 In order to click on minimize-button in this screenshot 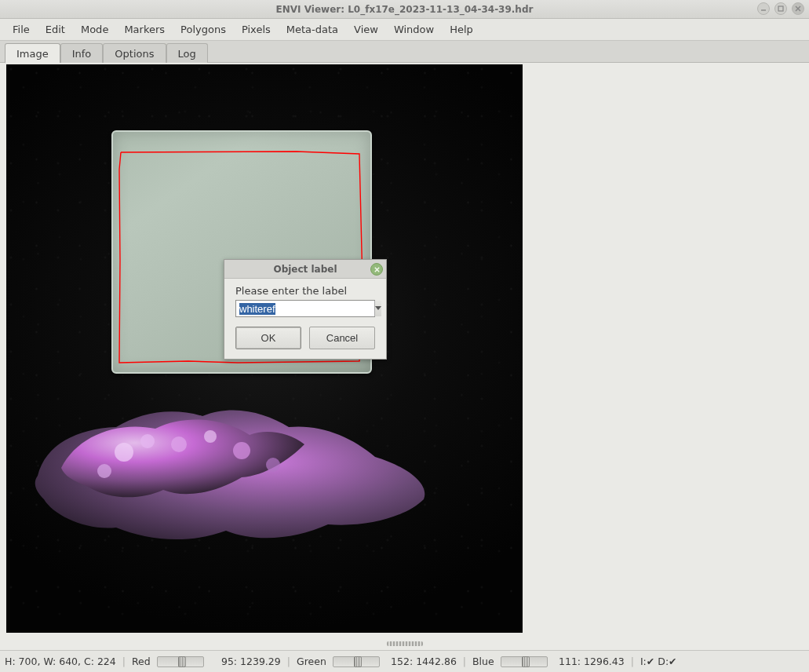, I will do `click(763, 9)`.